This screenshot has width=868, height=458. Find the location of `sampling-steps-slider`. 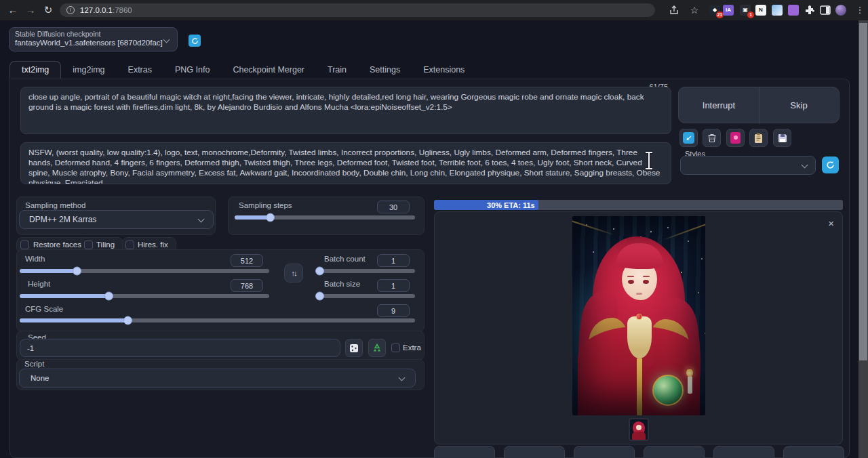

sampling-steps-slider is located at coordinates (325, 217).